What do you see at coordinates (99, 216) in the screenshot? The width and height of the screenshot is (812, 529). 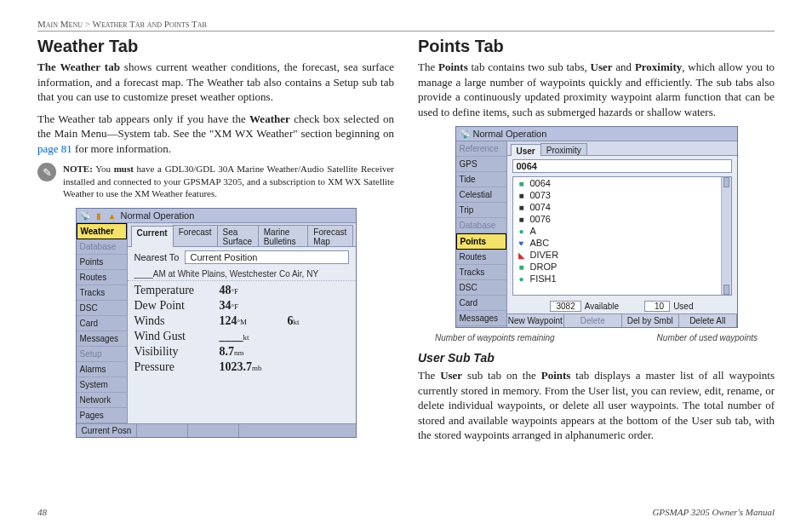 I see `card-icon: ▮` at bounding box center [99, 216].